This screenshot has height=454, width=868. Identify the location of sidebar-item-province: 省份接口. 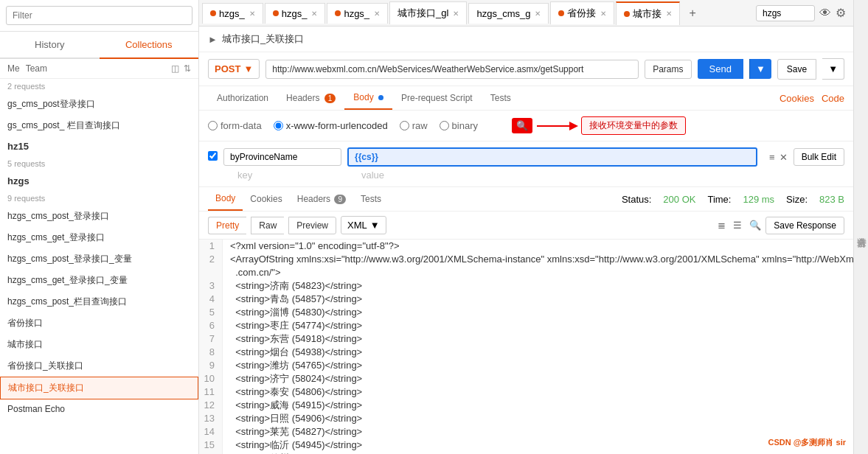
(99, 323).